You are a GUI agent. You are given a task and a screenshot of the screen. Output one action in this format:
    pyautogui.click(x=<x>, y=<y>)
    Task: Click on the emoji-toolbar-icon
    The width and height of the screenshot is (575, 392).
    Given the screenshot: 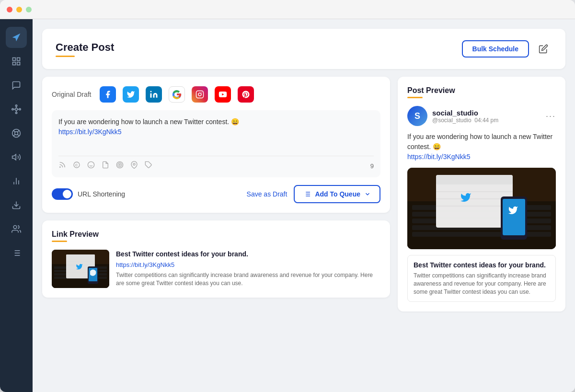 What is the action you would take?
    pyautogui.click(x=91, y=166)
    